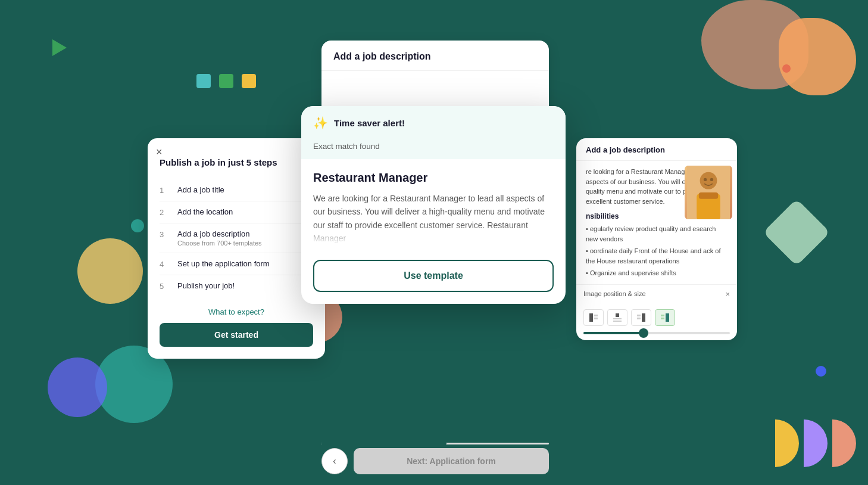 This screenshot has height=485, width=868. Describe the element at coordinates (236, 335) in the screenshot. I see `get-started-button: Get started` at that location.